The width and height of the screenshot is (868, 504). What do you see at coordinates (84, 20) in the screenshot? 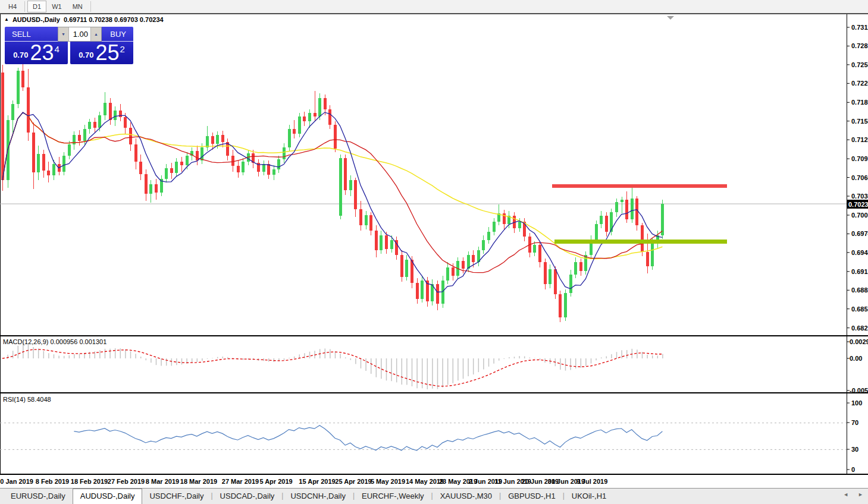
I see `chart-title: ▲ AUDUSD-,Daily 0.69711 0.70238 0.69703 …` at bounding box center [84, 20].